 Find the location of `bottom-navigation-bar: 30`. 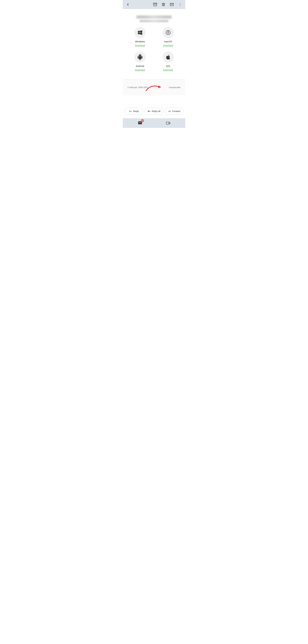

bottom-navigation-bar: 30 is located at coordinates (154, 123).